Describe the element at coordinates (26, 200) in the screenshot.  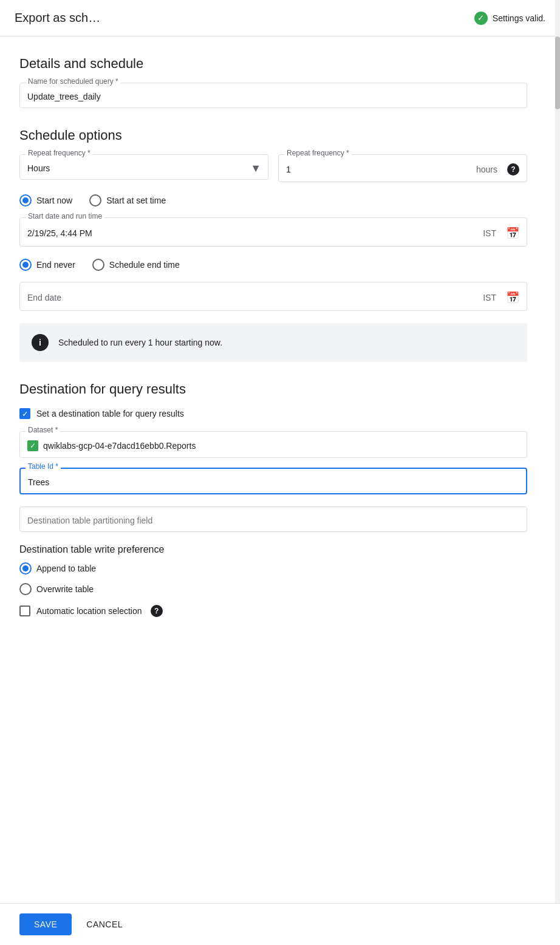
I see `start-now-radio-inner` at that location.